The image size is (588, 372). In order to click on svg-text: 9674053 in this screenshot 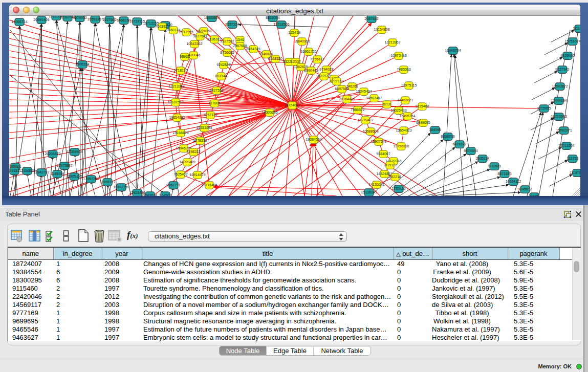, I will do `click(80, 17)`.